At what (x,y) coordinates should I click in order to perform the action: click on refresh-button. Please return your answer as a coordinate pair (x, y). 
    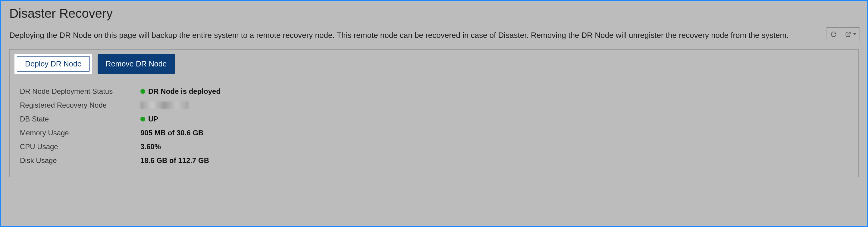
    Looking at the image, I should click on (834, 34).